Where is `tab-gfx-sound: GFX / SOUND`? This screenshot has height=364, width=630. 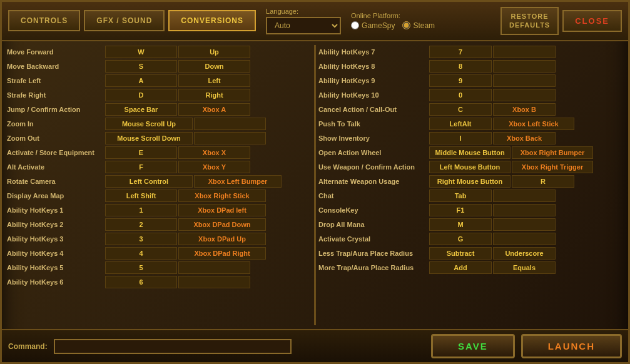
tab-gfx-sound: GFX / SOUND is located at coordinates (124, 21).